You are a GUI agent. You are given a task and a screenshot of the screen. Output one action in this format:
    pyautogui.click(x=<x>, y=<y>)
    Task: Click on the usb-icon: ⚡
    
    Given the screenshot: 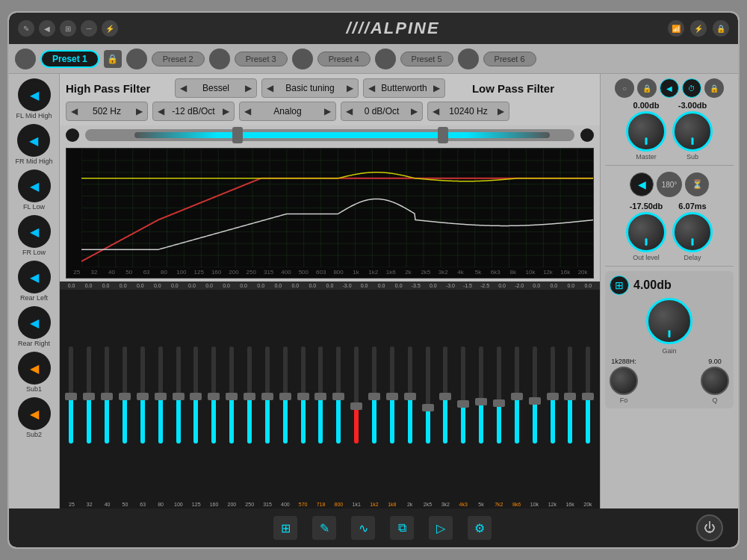 What is the action you would take?
    pyautogui.click(x=698, y=28)
    